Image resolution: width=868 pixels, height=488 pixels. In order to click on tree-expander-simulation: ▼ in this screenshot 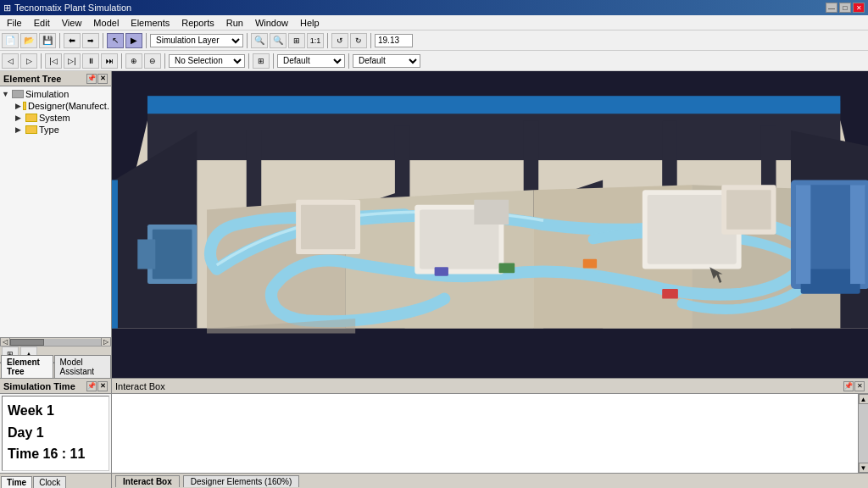, I will do `click(6, 94)`.